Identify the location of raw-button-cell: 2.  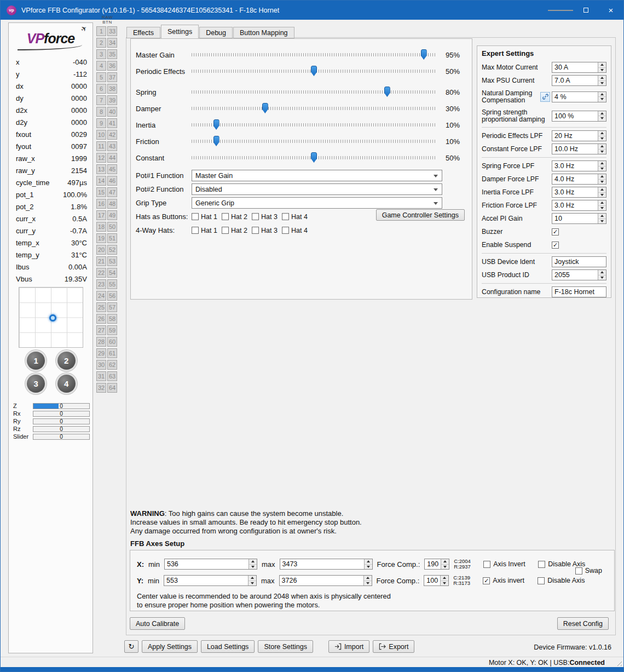
(101, 43).